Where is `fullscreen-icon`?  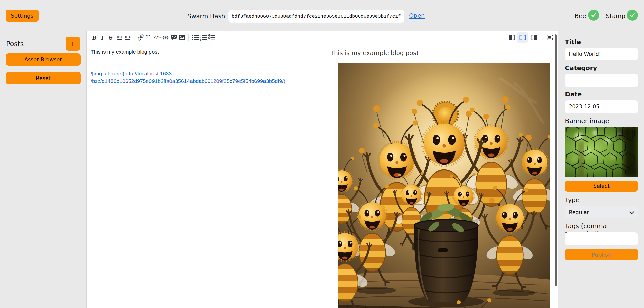
fullscreen-icon is located at coordinates (550, 37).